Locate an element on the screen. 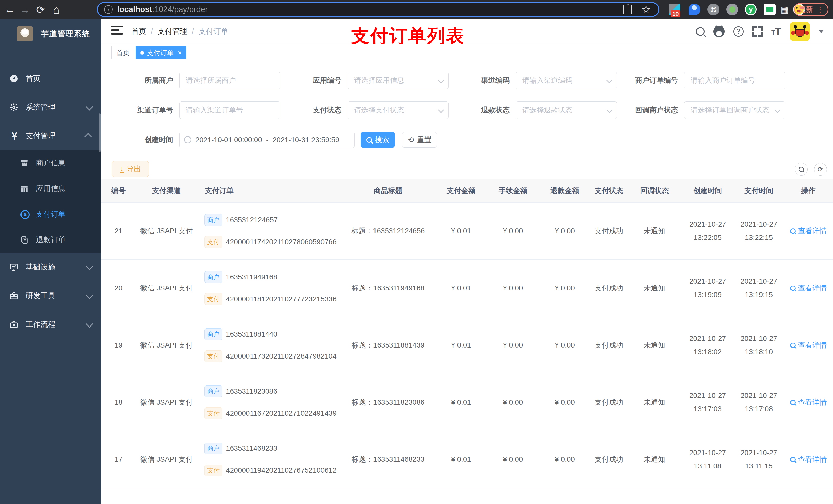  cell-create-time: 2021-10-2713:22:05 is located at coordinates (708, 231).